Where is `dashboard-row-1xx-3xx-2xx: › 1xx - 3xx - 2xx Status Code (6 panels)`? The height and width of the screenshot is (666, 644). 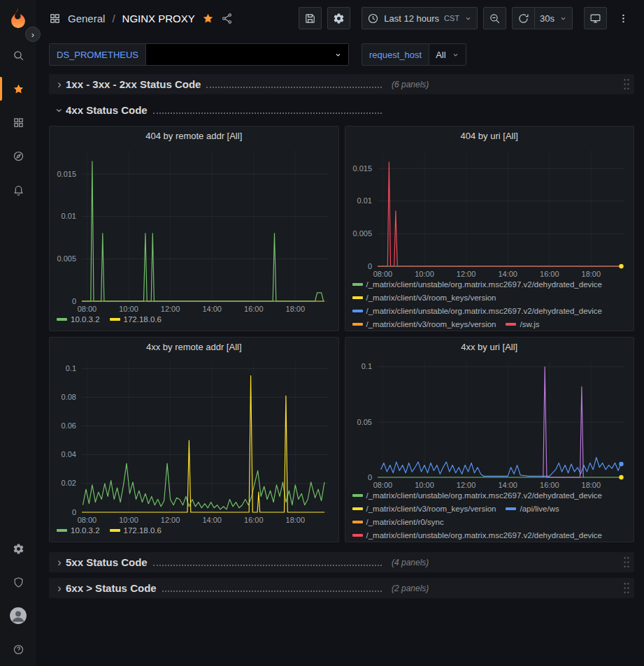 dashboard-row-1xx-3xx-2xx: › 1xx - 3xx - 2xx Status Code (6 panels) is located at coordinates (341, 84).